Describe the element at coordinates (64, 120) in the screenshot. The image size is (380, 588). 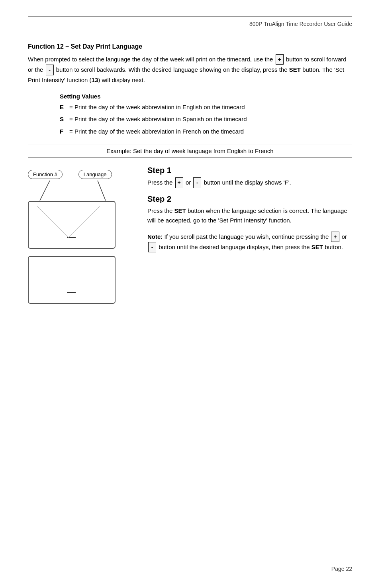
I see `key-s: S` at that location.